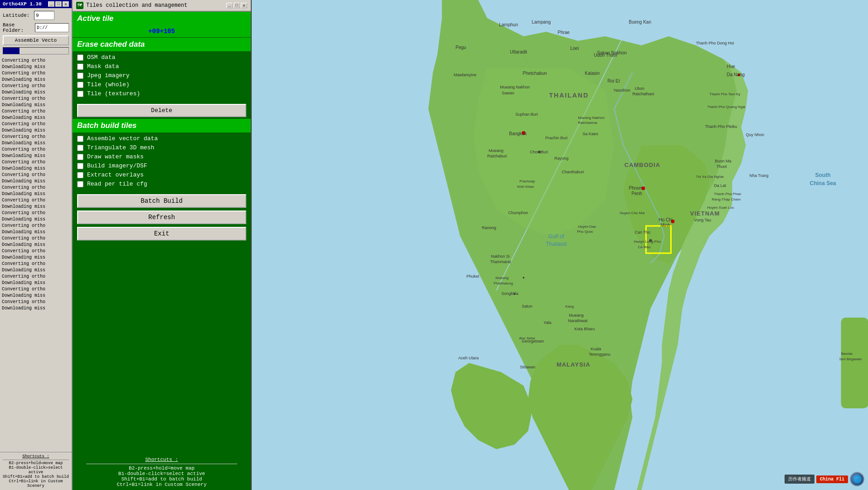 The width and height of the screenshot is (868, 490). Describe the element at coordinates (113, 93) in the screenshot. I see `tile-textures-label: Tile (textures)` at that location.